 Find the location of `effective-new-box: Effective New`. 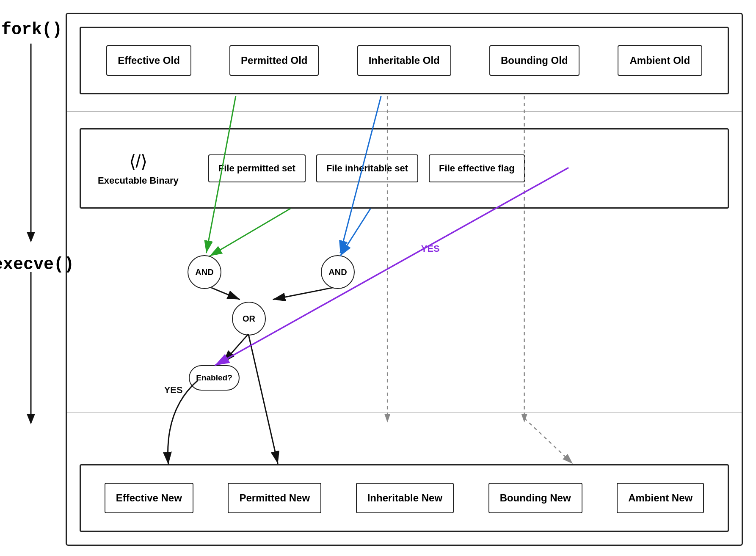

effective-new-box: Effective New is located at coordinates (149, 498).